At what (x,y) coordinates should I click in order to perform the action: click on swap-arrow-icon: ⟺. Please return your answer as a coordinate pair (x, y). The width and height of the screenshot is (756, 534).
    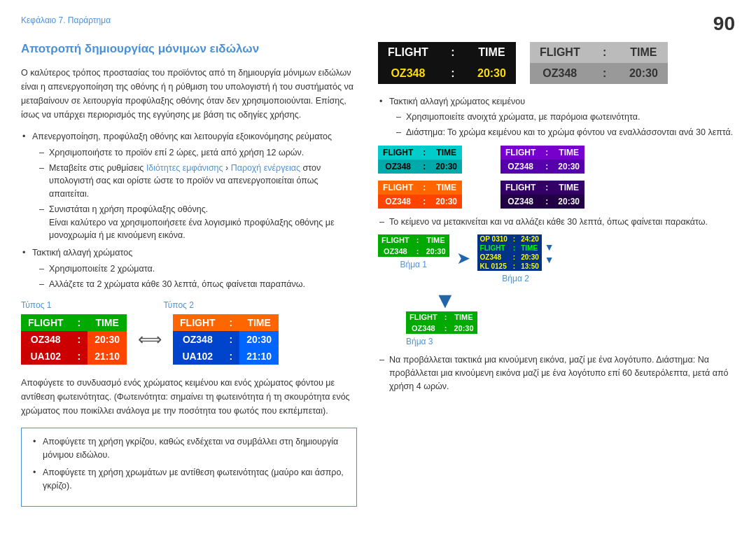
    Looking at the image, I should click on (150, 339).